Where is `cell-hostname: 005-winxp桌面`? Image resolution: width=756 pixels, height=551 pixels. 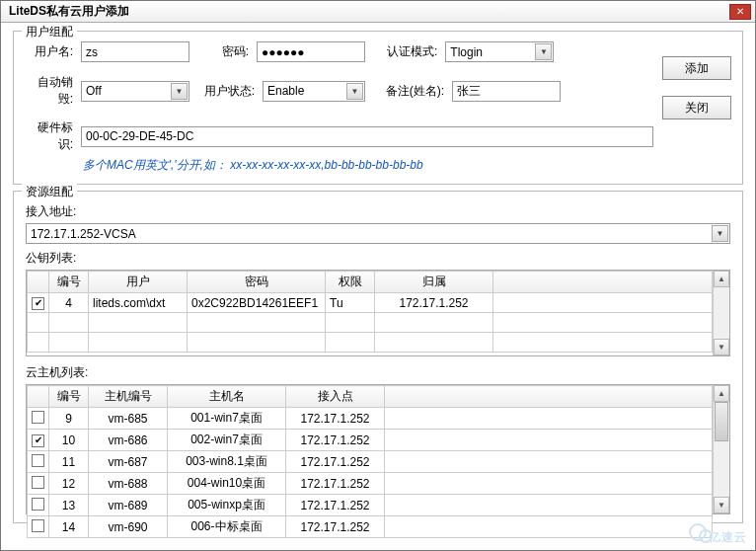
cell-hostname: 005-winxp桌面 is located at coordinates (227, 506).